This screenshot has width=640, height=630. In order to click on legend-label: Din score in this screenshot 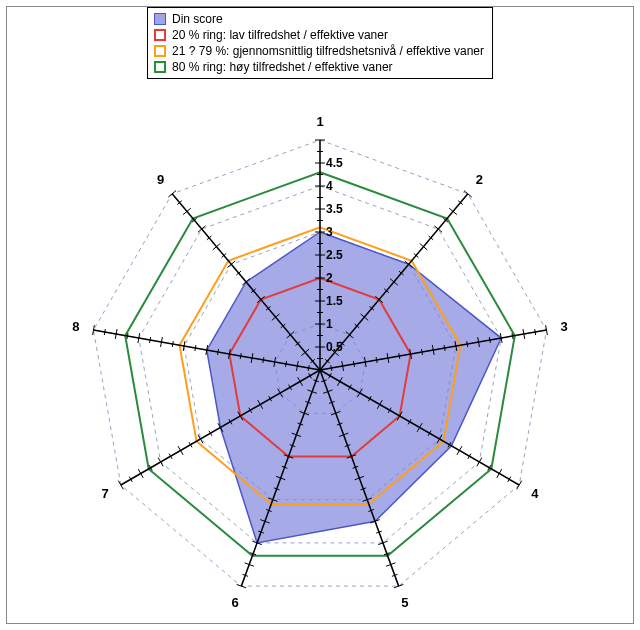, I will do `click(198, 19)`.